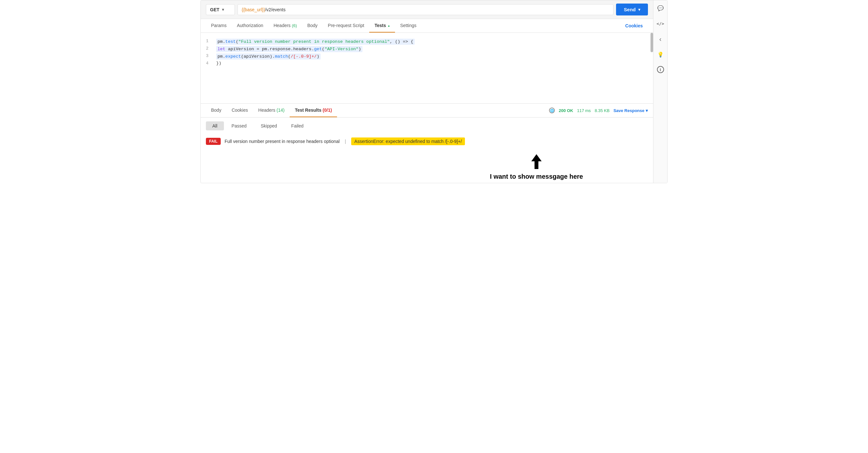  I want to click on tab-cookies: Cookies, so click(634, 26).